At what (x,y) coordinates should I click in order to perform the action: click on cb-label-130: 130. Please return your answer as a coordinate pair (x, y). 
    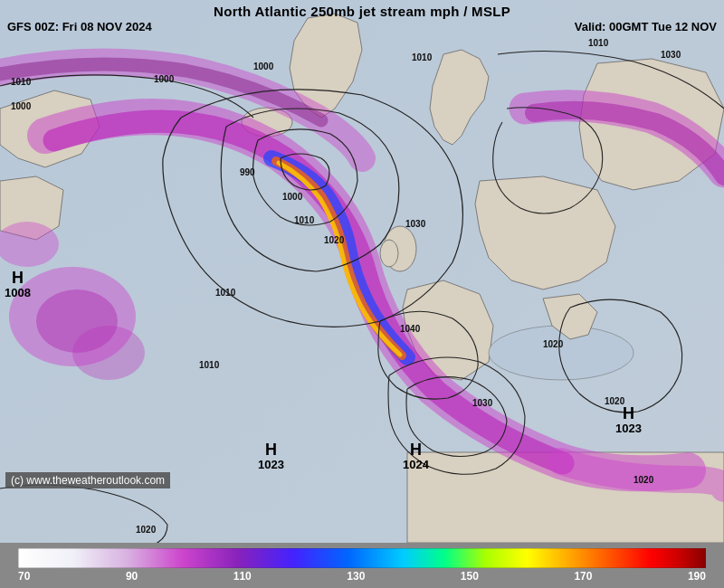
    Looking at the image, I should click on (356, 576).